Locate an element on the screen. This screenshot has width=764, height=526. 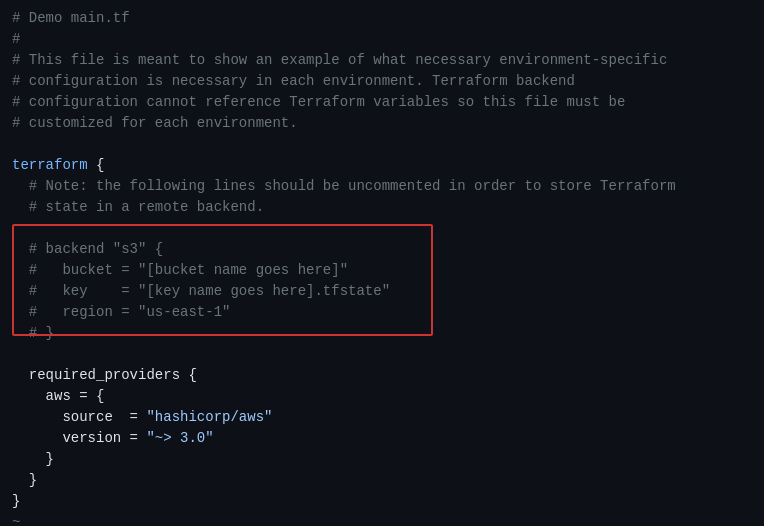
code-text: # } is located at coordinates (33, 334).